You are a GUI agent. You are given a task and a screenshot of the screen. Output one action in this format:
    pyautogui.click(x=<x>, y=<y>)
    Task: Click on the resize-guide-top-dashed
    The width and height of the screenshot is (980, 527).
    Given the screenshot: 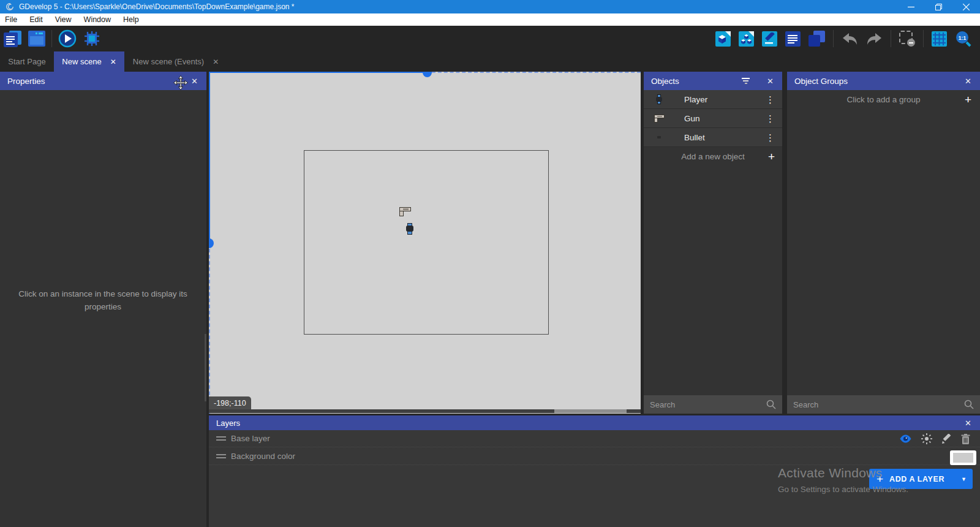 What is the action you would take?
    pyautogui.click(x=537, y=72)
    